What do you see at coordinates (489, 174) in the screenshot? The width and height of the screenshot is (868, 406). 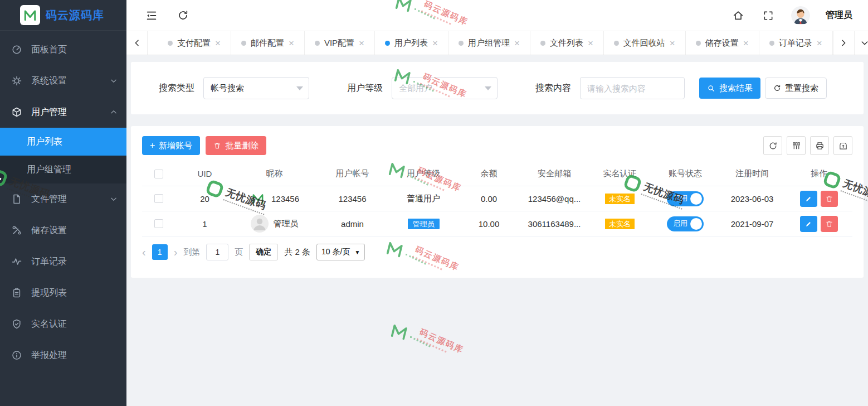 I see `header-balance: 余额` at bounding box center [489, 174].